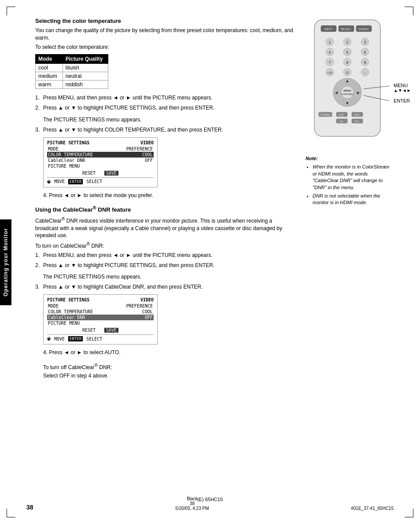 This screenshot has width=420, height=524. I want to click on menu-screenshot-1: PICTURE SETTINGS VIDEO MODE PREFERENCE C…, so click(100, 162).